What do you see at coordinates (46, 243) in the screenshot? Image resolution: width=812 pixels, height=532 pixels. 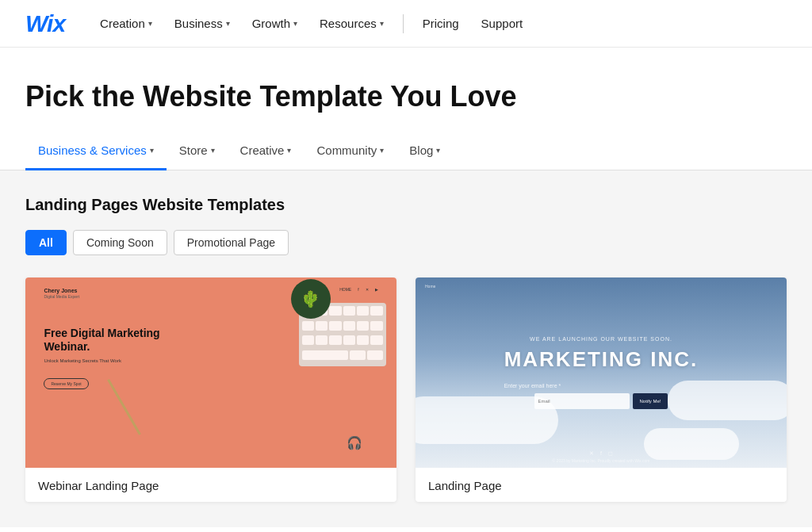 I see `filter-all-button: All` at bounding box center [46, 243].